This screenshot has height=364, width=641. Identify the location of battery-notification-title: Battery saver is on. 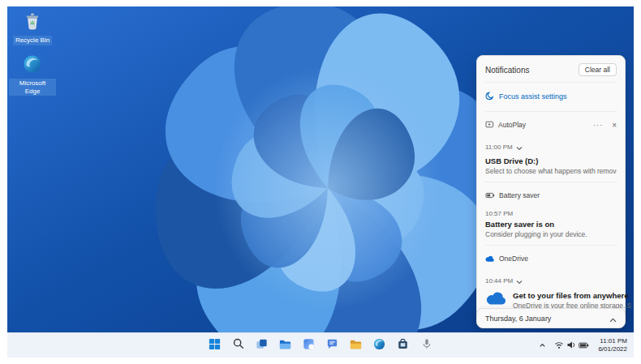
(551, 224).